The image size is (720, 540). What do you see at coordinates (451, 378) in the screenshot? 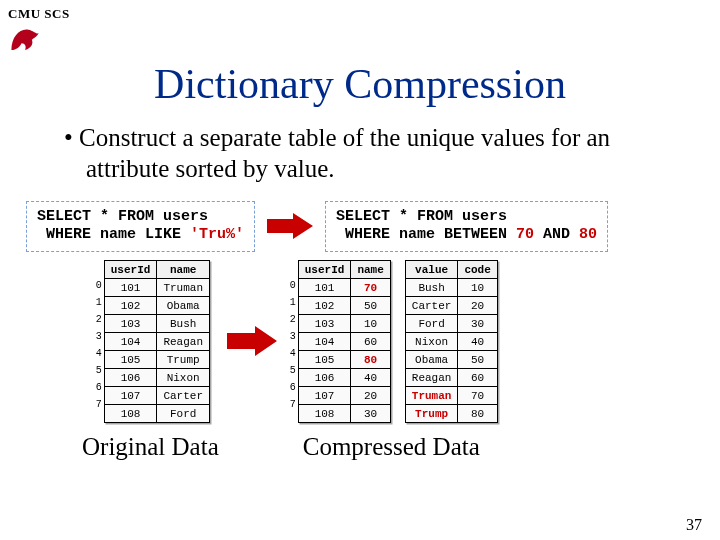
I see `table-row: Reagan60` at bounding box center [451, 378].